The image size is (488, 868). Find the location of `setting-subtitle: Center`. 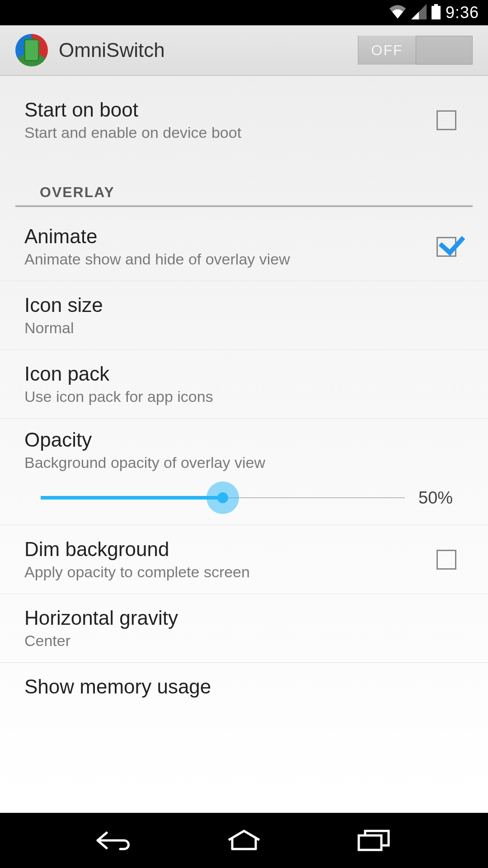

setting-subtitle: Center is located at coordinates (244, 641).